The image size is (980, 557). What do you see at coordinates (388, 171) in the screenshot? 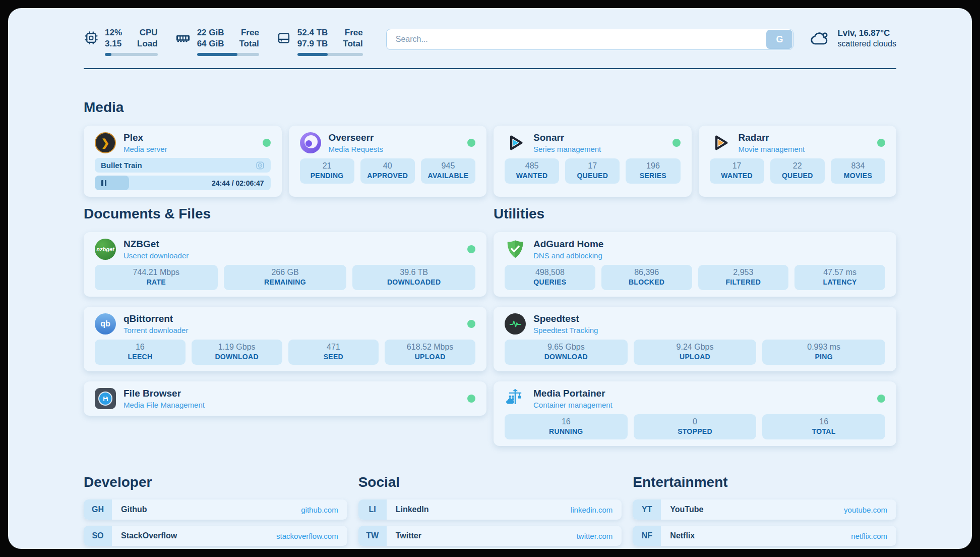
I see `stat-tile: 40 APPROVED` at bounding box center [388, 171].